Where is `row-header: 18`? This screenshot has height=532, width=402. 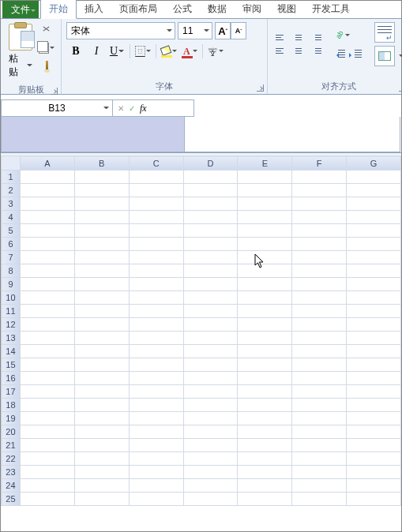 row-header: 18 is located at coordinates (11, 406).